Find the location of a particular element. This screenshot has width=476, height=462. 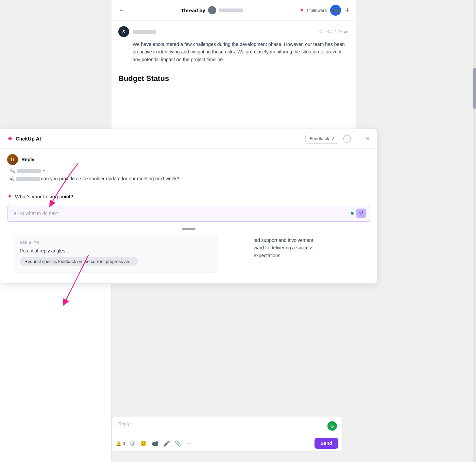

ai-panel-header: ✦ ClickUp AI Feedback ↗ i ⋯ ✕ is located at coordinates (189, 139).